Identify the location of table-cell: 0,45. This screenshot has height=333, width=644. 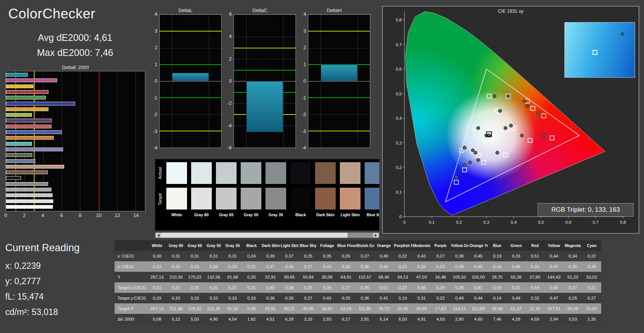
(478, 267).